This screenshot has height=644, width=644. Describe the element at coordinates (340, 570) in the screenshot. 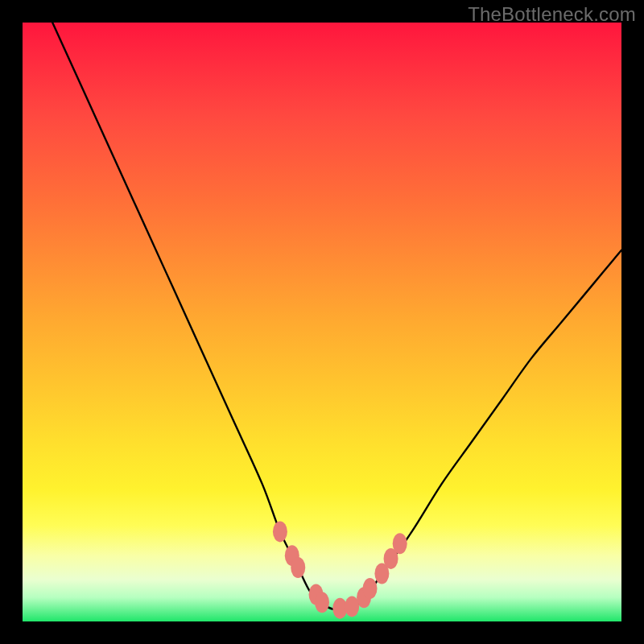

I see `highlight-nodes` at that location.